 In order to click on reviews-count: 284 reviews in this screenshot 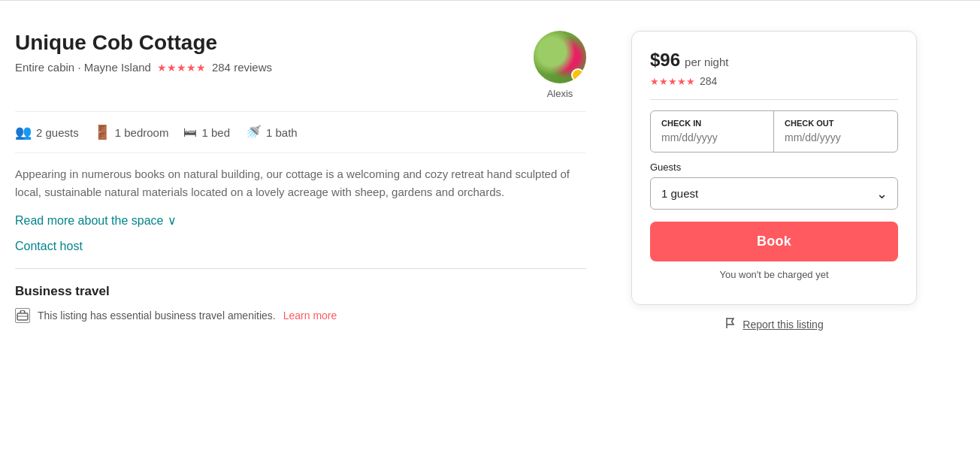, I will do `click(242, 68)`.